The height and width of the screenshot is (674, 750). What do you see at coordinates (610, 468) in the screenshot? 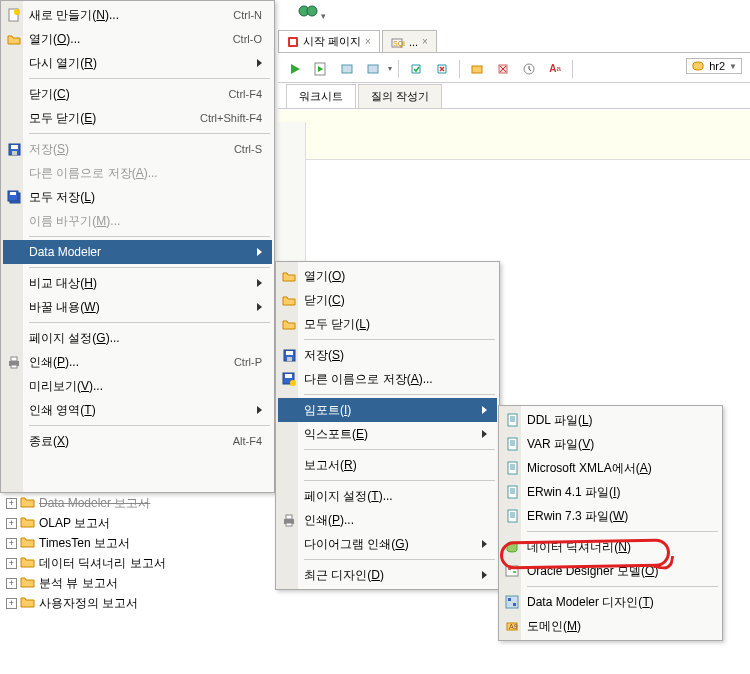
I see `import-menu-item-2: Microsoft XMLA에서(A)` at bounding box center [610, 468].